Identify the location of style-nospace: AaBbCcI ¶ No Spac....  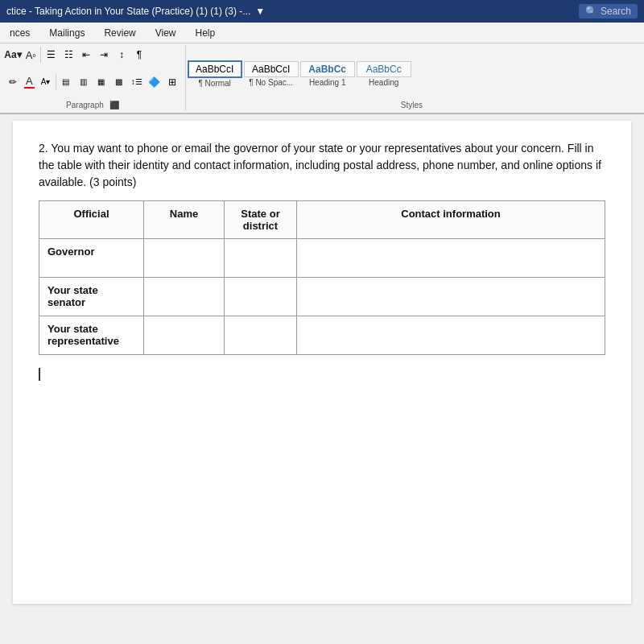
(271, 74).